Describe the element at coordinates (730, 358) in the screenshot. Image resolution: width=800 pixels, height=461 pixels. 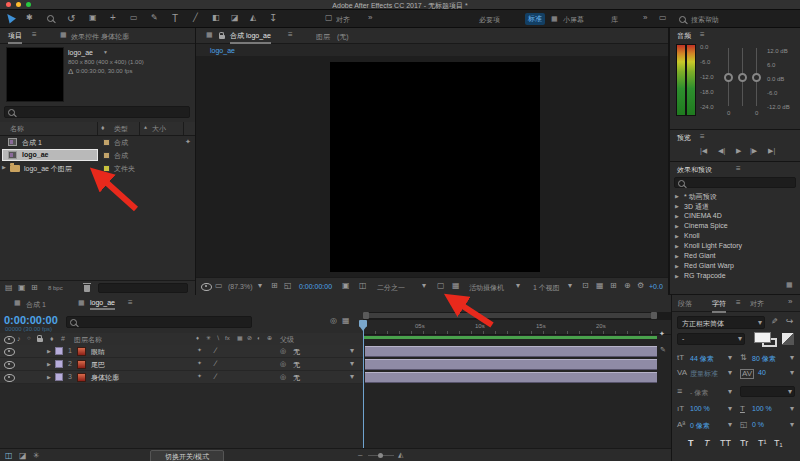
I see `font-size-dropdown-icon: ▾` at that location.